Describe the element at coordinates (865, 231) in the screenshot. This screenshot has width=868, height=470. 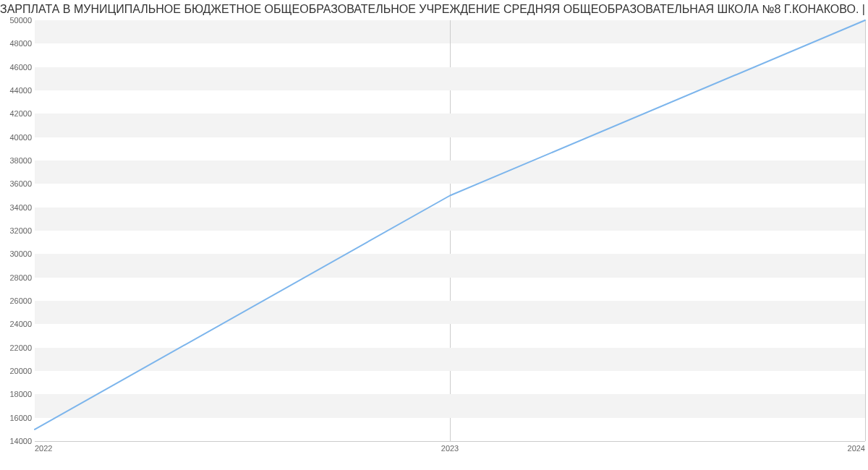
I see `x-grid-line` at that location.